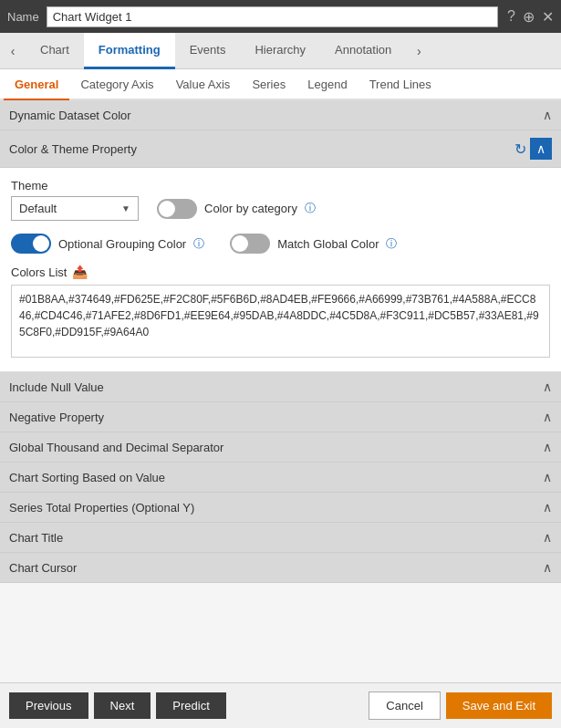 This screenshot has height=728, width=561. I want to click on match-global-toggle, so click(250, 244).